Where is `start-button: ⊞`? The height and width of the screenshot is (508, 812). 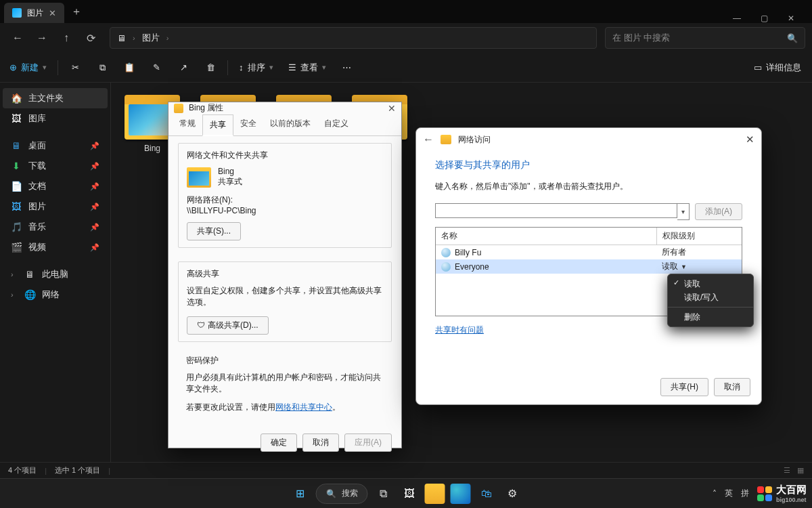
start-button: ⊞ is located at coordinates (300, 494).